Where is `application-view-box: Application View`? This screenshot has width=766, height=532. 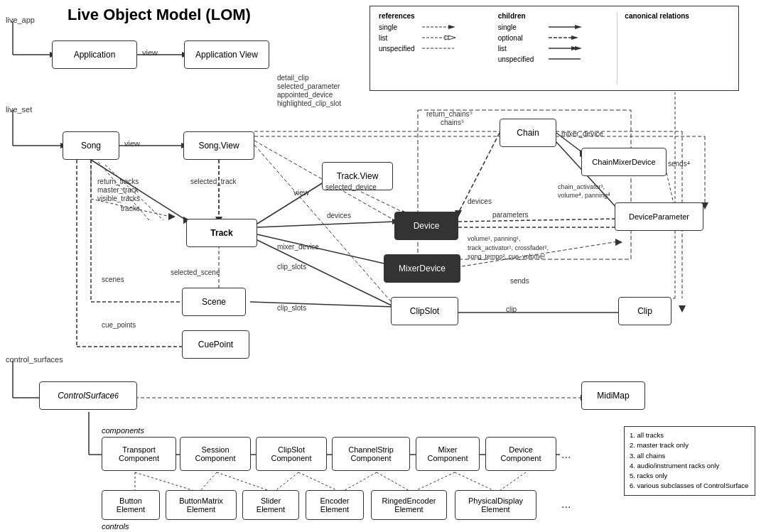
application-view-box: Application View is located at coordinates (227, 55).